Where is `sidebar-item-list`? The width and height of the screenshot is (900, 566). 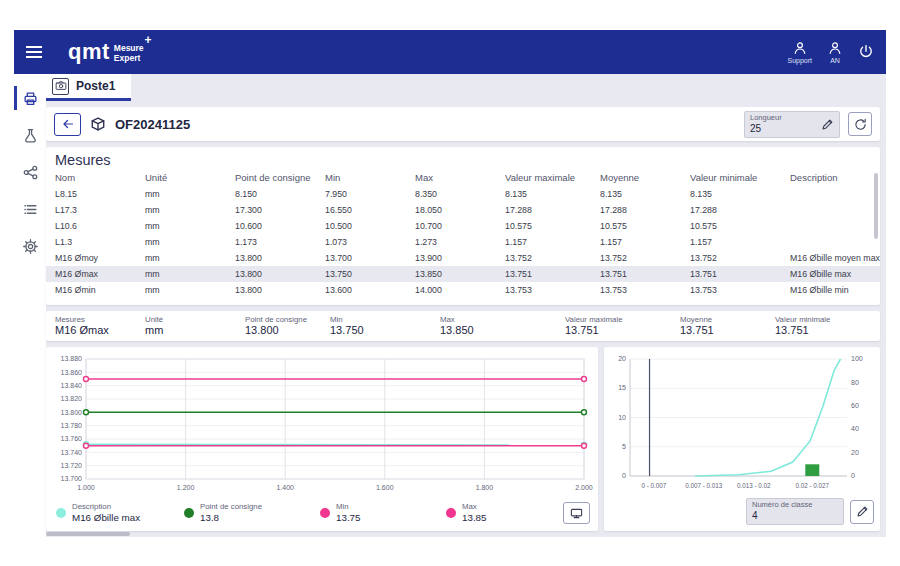 sidebar-item-list is located at coordinates (30, 209).